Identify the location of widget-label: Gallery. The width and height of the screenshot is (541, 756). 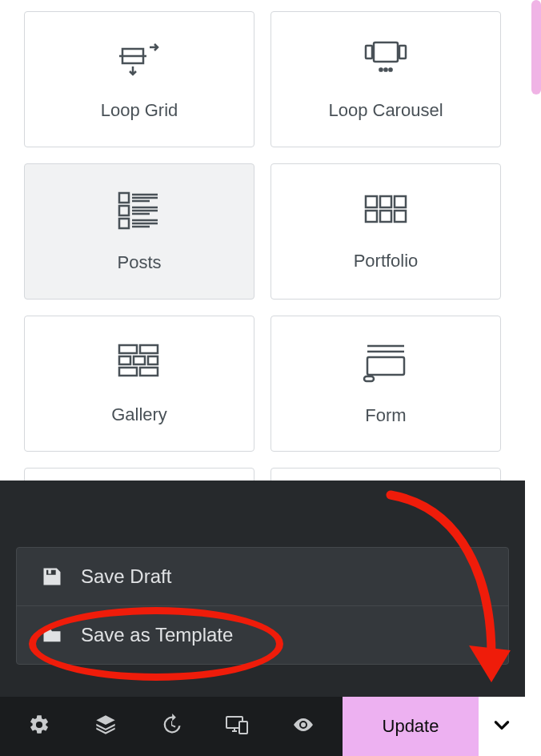
(139, 415).